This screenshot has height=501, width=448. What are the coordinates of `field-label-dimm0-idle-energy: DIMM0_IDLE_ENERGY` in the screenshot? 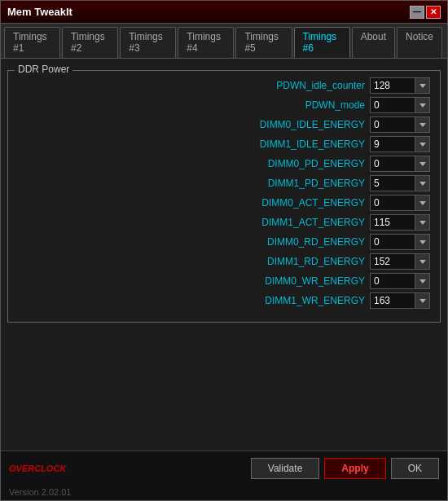 It's located at (191, 125).